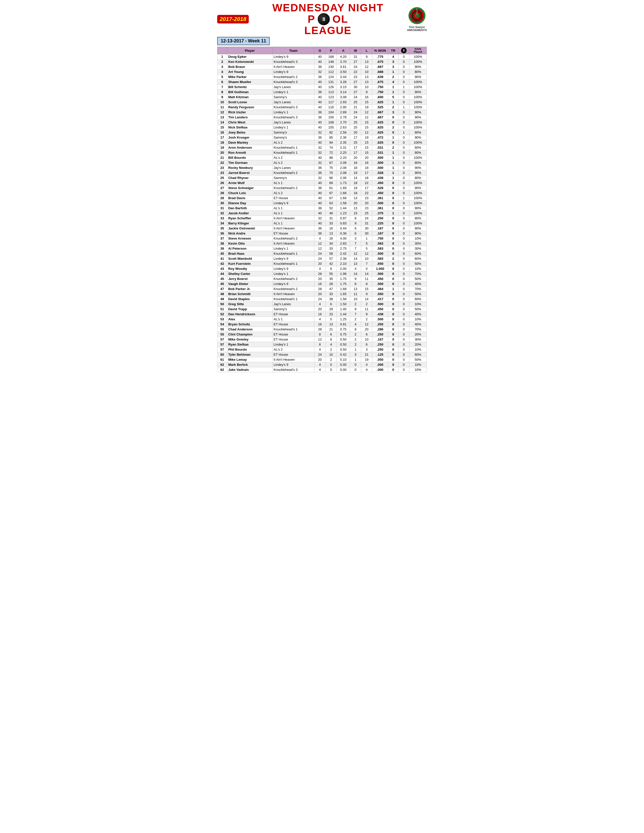 The height and width of the screenshot is (833, 644). Describe the element at coordinates (322, 239) in the screenshot. I see `table-row: 37Steve ArnesonKnucklehead's 24164.0031.…` at that location.